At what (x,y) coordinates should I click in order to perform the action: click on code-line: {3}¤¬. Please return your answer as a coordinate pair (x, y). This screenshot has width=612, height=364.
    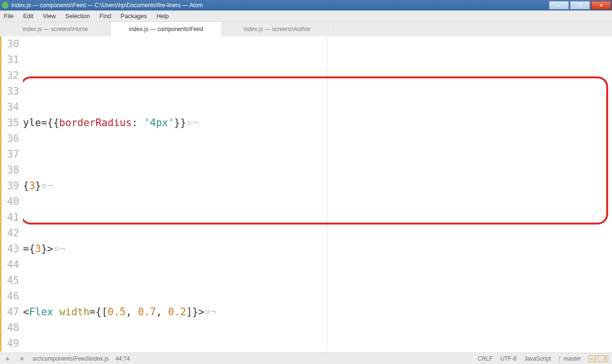
    Looking at the image, I should click on (317, 186).